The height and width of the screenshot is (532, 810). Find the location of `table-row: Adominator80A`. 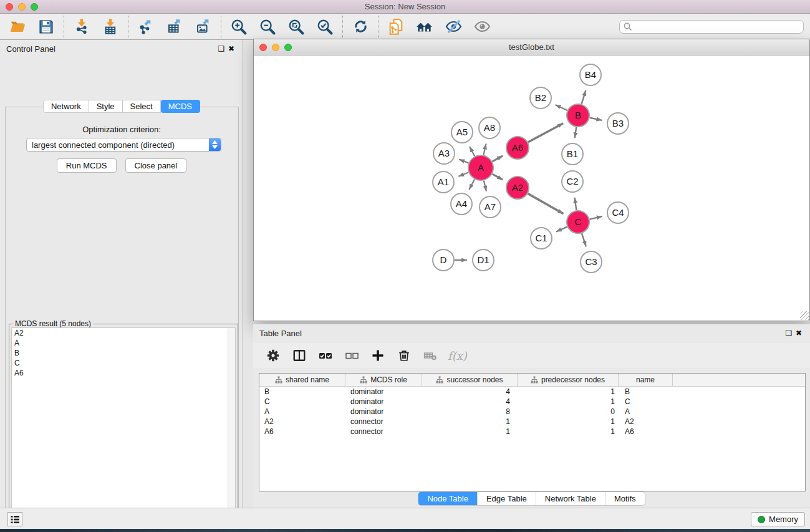

table-row: Adominator80A is located at coordinates (533, 412).